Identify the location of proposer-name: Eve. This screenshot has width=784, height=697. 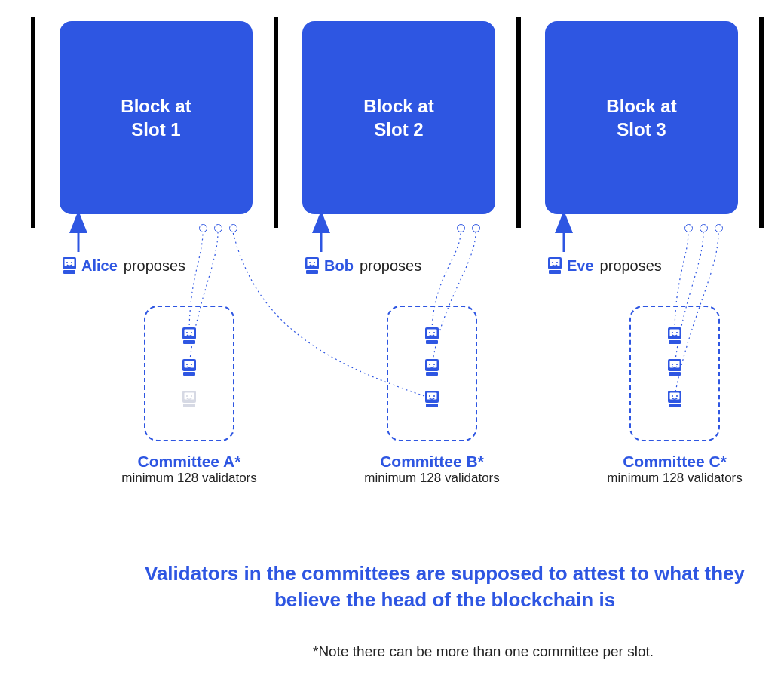
(580, 266).